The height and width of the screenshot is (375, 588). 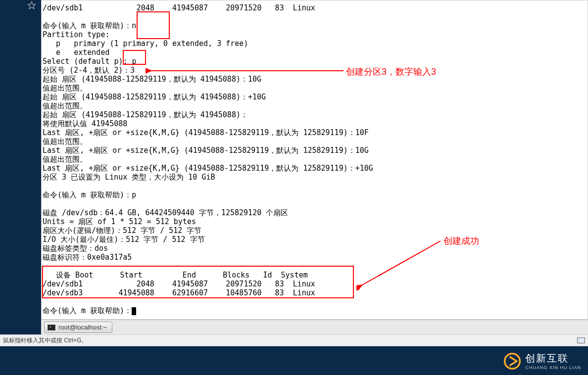 I want to click on annotation-create-partition3: 创建分区3，数字输入3, so click(x=391, y=72).